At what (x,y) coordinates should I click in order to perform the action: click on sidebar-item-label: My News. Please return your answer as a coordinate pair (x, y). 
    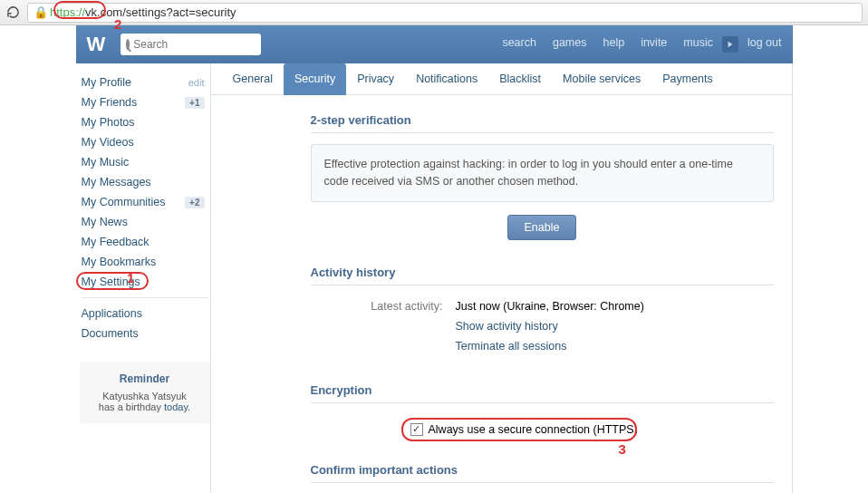
    Looking at the image, I should click on (105, 222).